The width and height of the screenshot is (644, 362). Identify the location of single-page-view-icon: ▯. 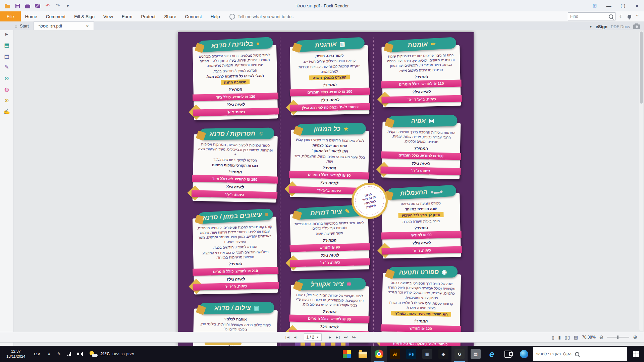
(553, 337).